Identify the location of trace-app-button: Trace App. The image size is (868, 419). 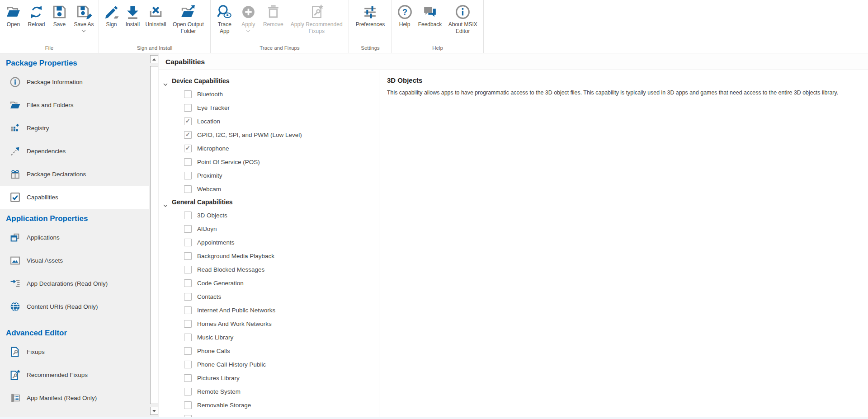
(225, 19).